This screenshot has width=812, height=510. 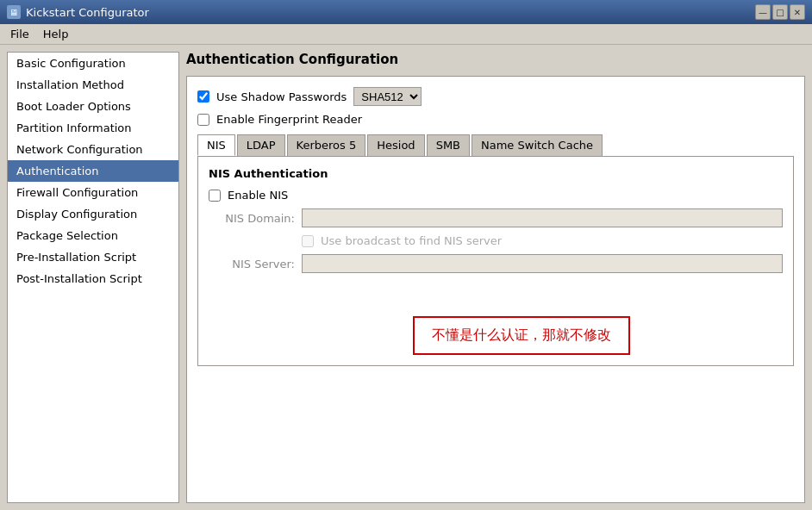 I want to click on sidebar-item-network-configuration: Network Configuration, so click(x=93, y=150).